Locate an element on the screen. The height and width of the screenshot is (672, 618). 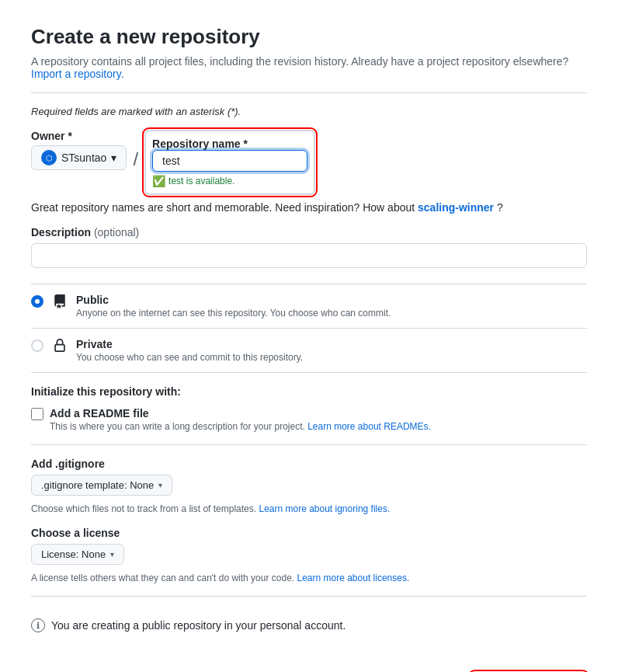
gitignore-note: Choose which files not to track from a l… is located at coordinates (309, 509).